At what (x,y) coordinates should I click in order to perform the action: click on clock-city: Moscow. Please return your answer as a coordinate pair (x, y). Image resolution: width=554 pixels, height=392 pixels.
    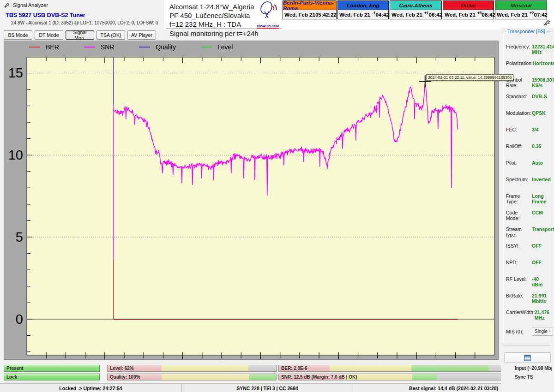
    Looking at the image, I should click on (521, 6).